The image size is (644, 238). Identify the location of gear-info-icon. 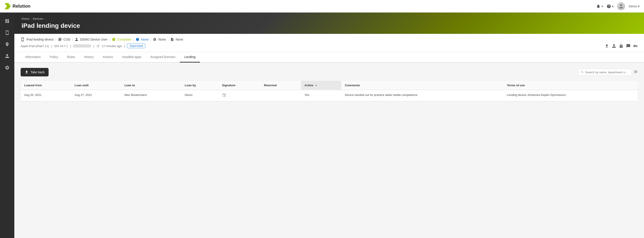
(155, 40).